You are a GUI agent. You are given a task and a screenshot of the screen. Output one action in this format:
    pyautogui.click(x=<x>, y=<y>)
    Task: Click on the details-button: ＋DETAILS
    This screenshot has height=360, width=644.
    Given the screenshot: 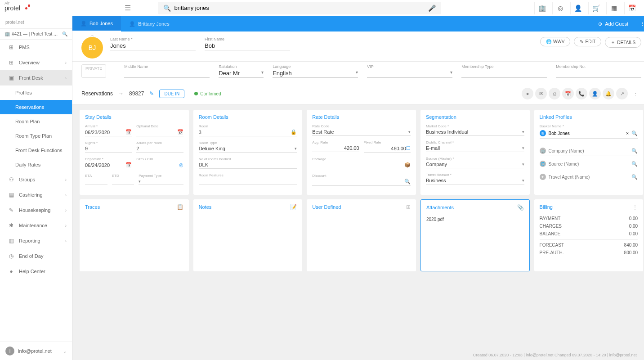 What is the action you would take?
    pyautogui.click(x=623, y=42)
    